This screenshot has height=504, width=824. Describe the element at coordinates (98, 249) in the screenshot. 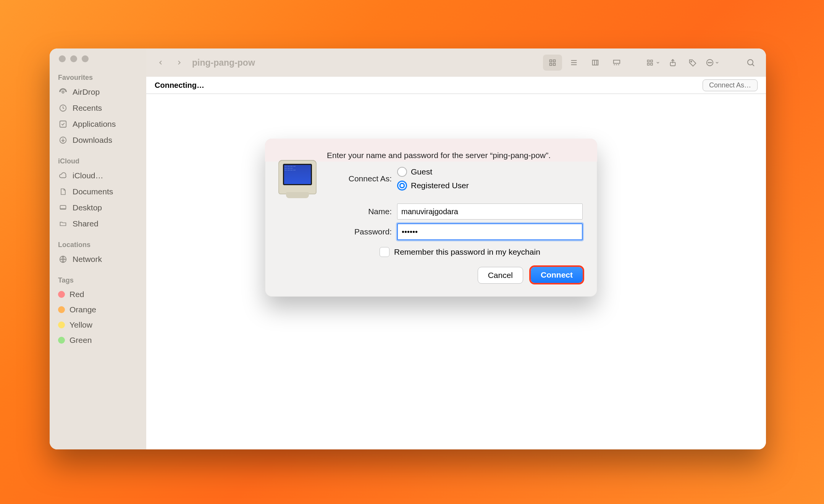

I see `sidebar: Favourites AirDrop Recents Applications` at that location.